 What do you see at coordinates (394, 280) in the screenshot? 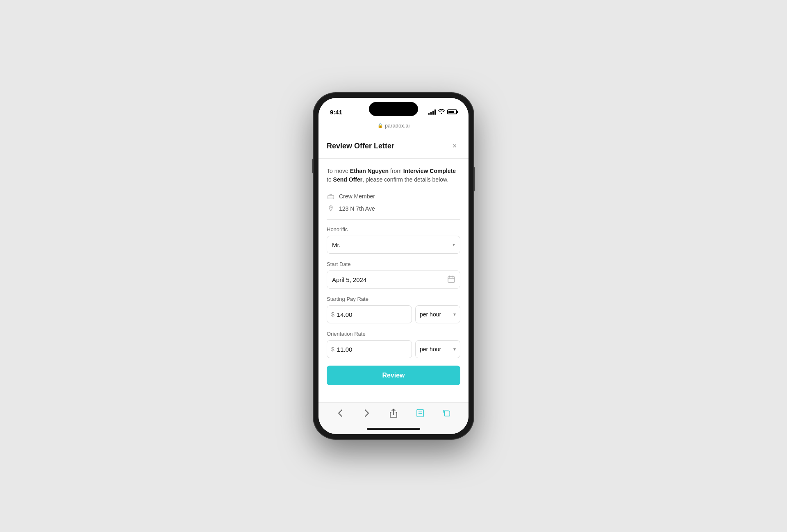
I see `start-date-input: April 5, 2024` at bounding box center [394, 280].